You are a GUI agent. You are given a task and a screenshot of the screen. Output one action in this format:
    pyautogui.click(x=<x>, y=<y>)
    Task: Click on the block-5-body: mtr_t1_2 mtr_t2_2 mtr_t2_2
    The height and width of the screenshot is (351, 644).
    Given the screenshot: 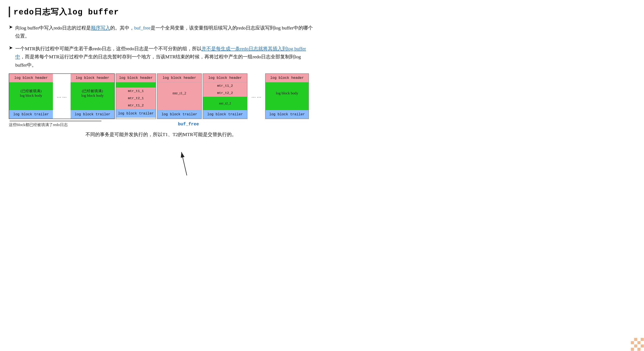 What is the action you would take?
    pyautogui.click(x=225, y=96)
    